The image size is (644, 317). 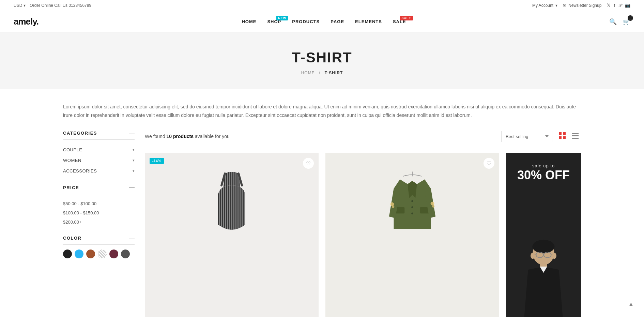 I want to click on color-brown, so click(x=91, y=254).